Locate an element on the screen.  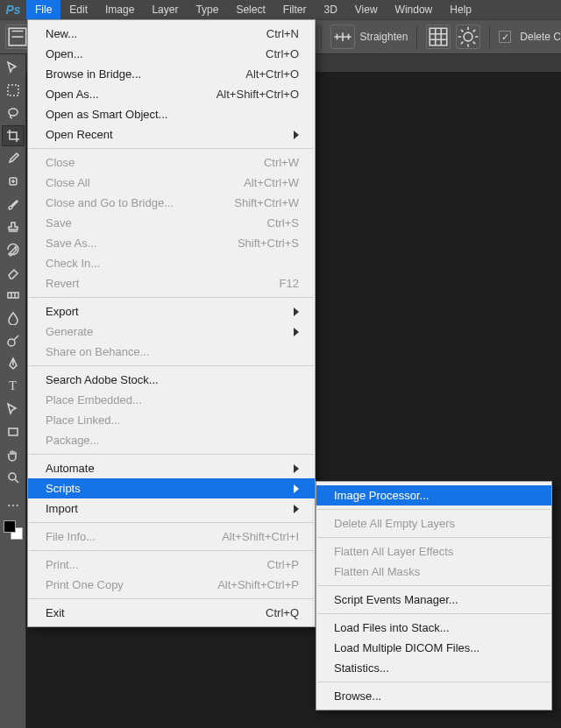
file-menu-generate: Generate is located at coordinates (172, 331).